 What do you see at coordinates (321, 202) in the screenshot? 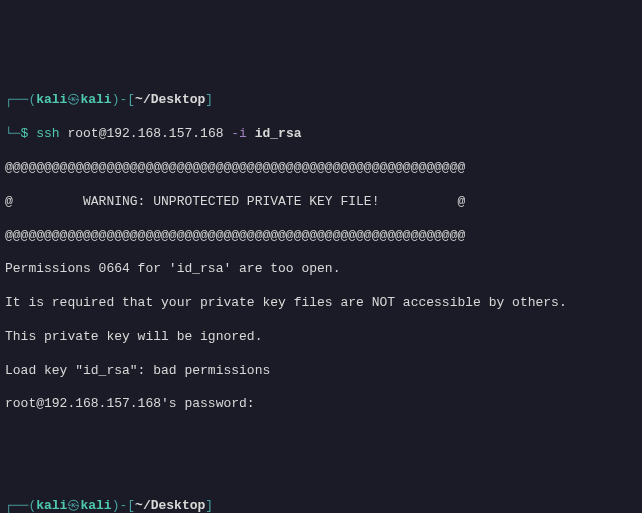
I see `warning-text: @ WARNING: UNPROTECTED PRIVATE KEY FILE!…` at bounding box center [321, 202].